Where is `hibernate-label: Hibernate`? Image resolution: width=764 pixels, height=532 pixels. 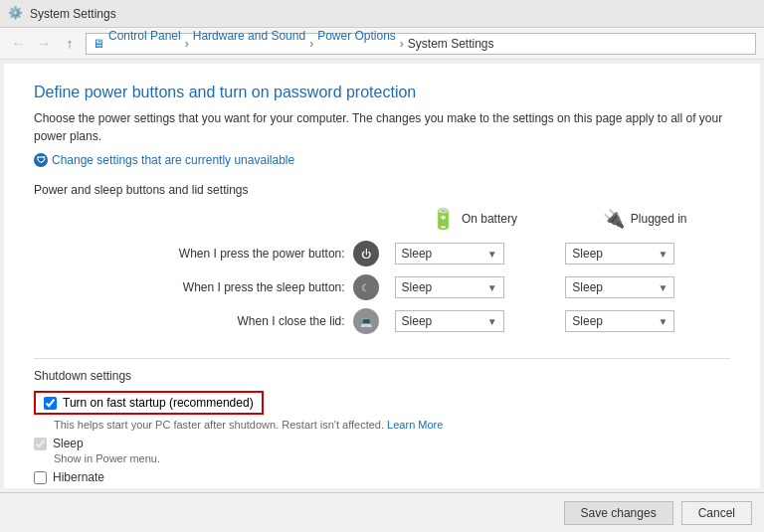
hibernate-label: Hibernate is located at coordinates (79, 477).